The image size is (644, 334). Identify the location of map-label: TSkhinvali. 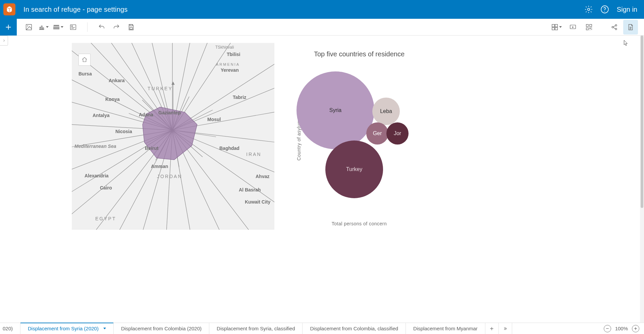
(225, 47).